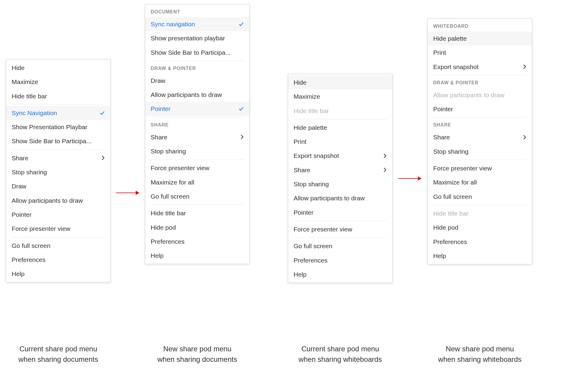 The width and height of the screenshot is (574, 392). I want to click on menu-item-label: Share, so click(302, 170).